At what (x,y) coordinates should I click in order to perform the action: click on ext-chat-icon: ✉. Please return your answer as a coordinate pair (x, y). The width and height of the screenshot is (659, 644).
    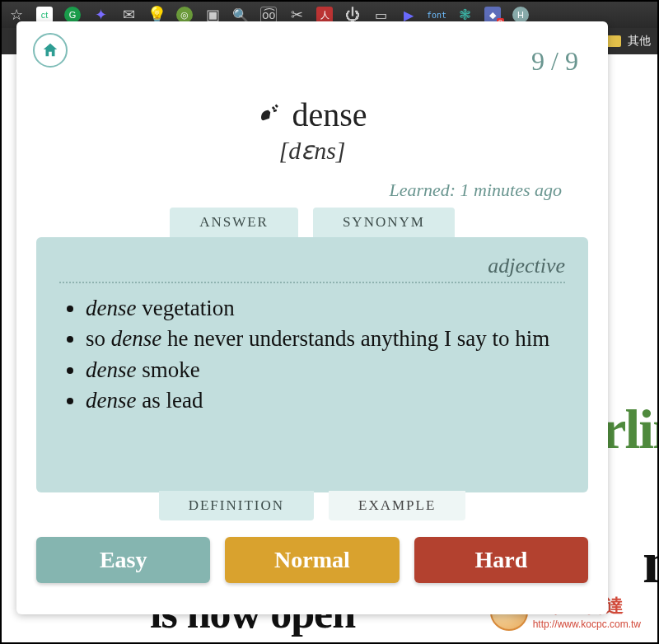
    Looking at the image, I should click on (129, 15).